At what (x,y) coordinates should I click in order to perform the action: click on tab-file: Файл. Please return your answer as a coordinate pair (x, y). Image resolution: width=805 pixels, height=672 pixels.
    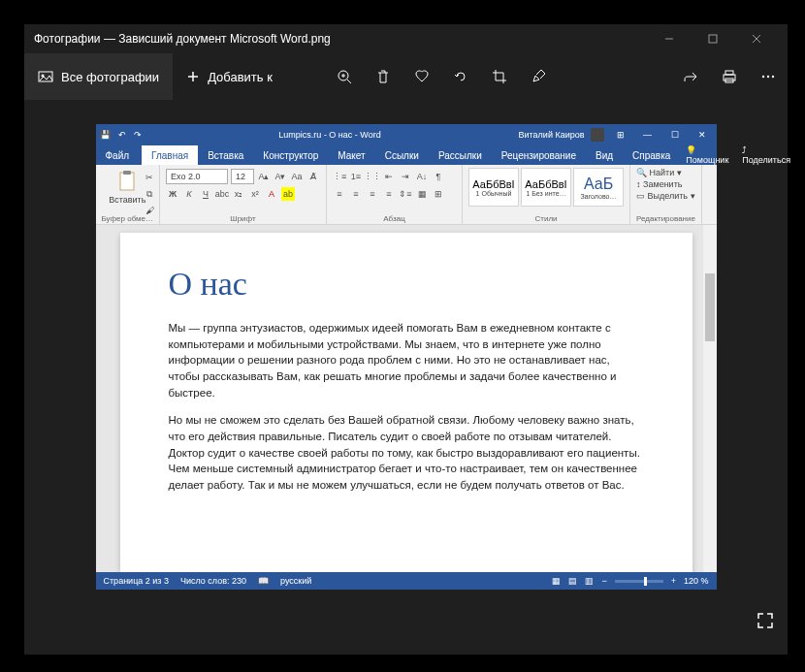
    Looking at the image, I should click on (118, 155).